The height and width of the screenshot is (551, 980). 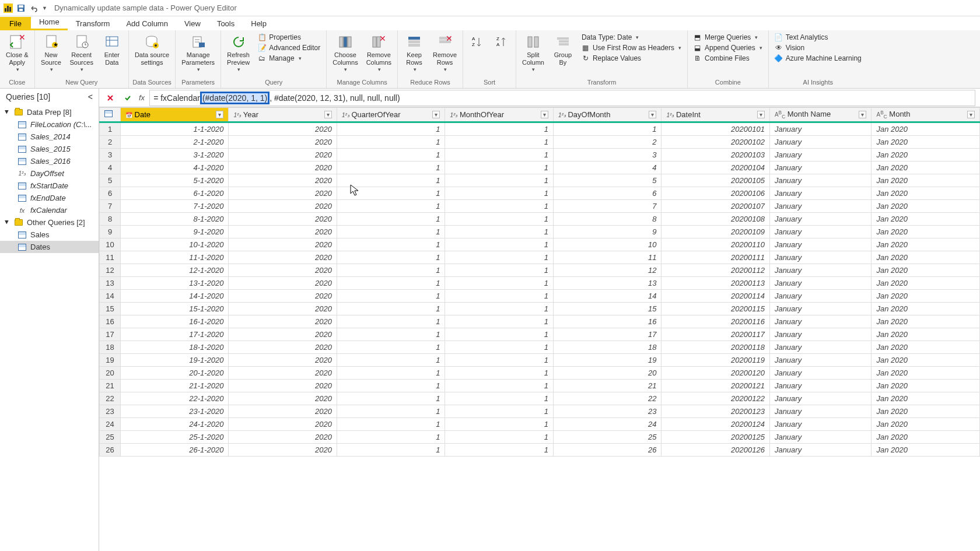 I want to click on cell: 17, so click(x=607, y=335).